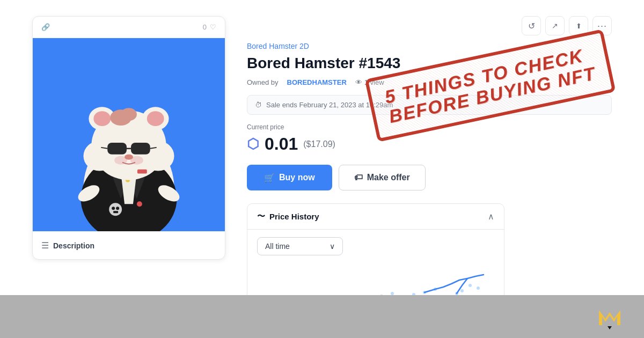 The image size is (644, 338). I want to click on buy-now-label: Buy now, so click(297, 178).